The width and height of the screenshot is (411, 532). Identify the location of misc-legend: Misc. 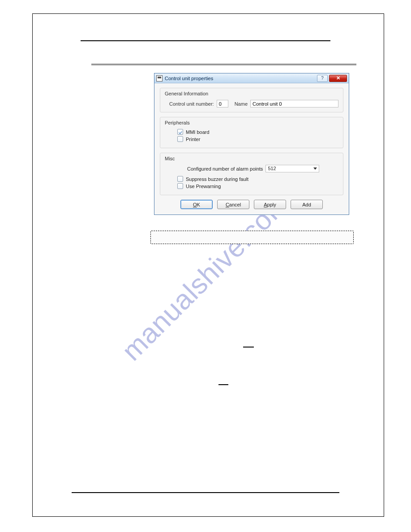
(252, 159).